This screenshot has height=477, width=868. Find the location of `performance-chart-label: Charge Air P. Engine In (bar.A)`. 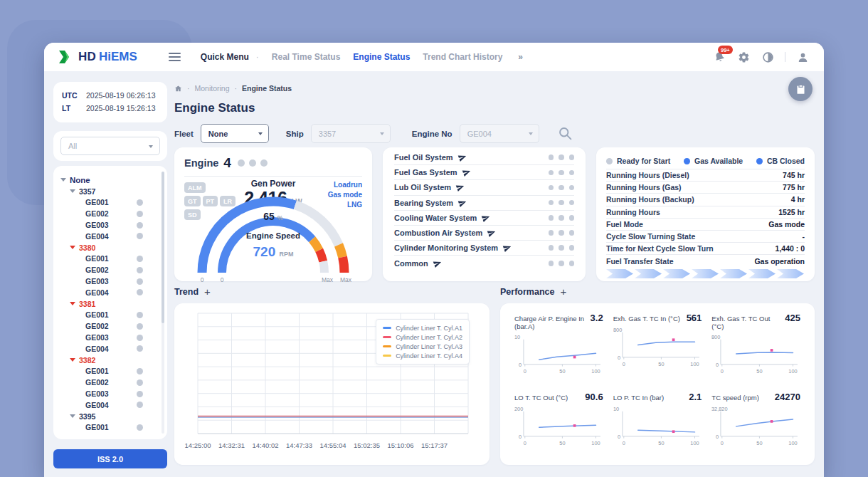

performance-chart-label: Charge Air P. Engine In (bar.A) is located at coordinates (551, 323).